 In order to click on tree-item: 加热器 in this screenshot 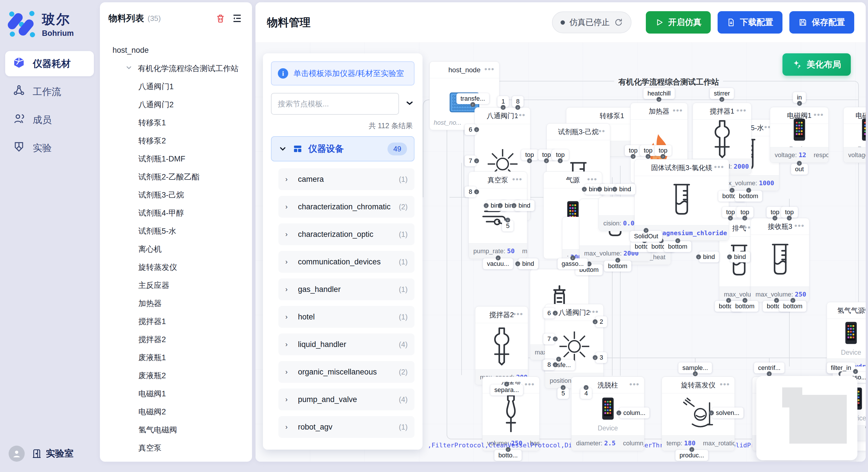, I will do `click(176, 303)`.